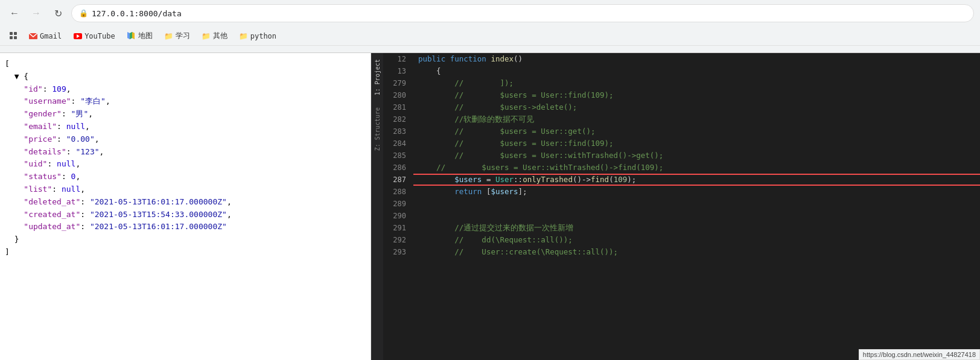 This screenshot has width=980, height=360. I want to click on json-line-1: [, so click(185, 64).